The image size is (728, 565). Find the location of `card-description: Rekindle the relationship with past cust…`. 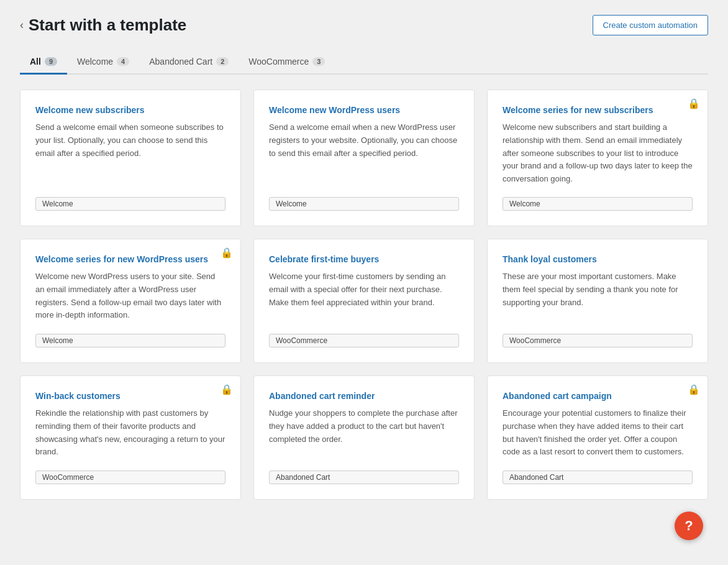

card-description: Rekindle the relationship with past cust… is located at coordinates (130, 433).